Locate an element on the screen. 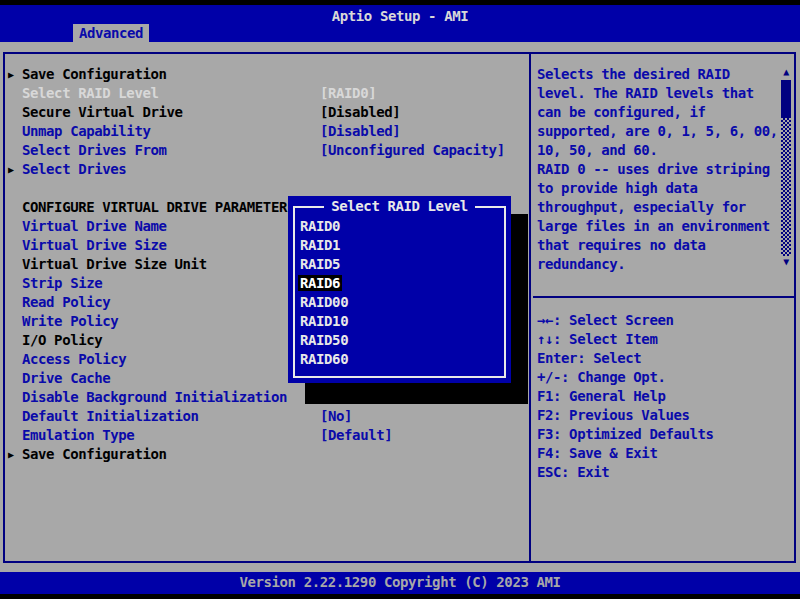  shortcut-enter-select: Enter: Select is located at coordinates (589, 358).